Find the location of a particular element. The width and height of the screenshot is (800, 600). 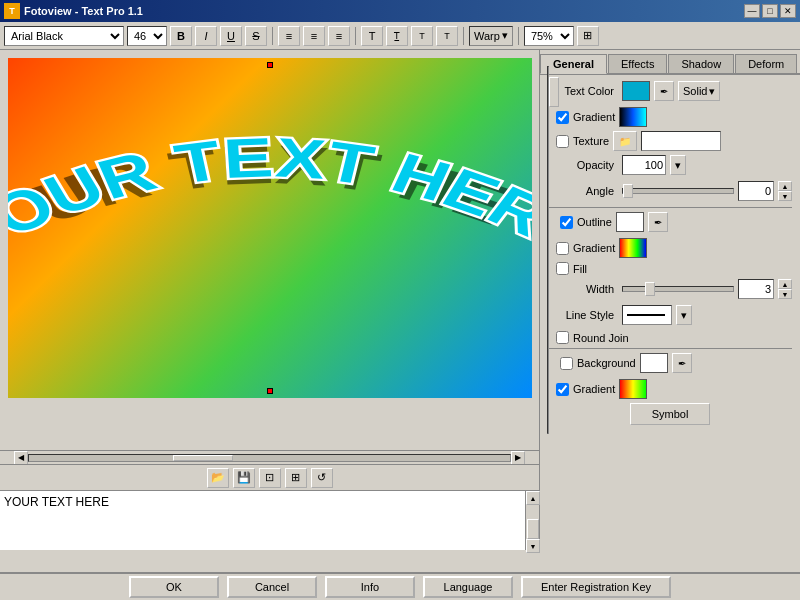

warp-label: Warp is located at coordinates (487, 36).